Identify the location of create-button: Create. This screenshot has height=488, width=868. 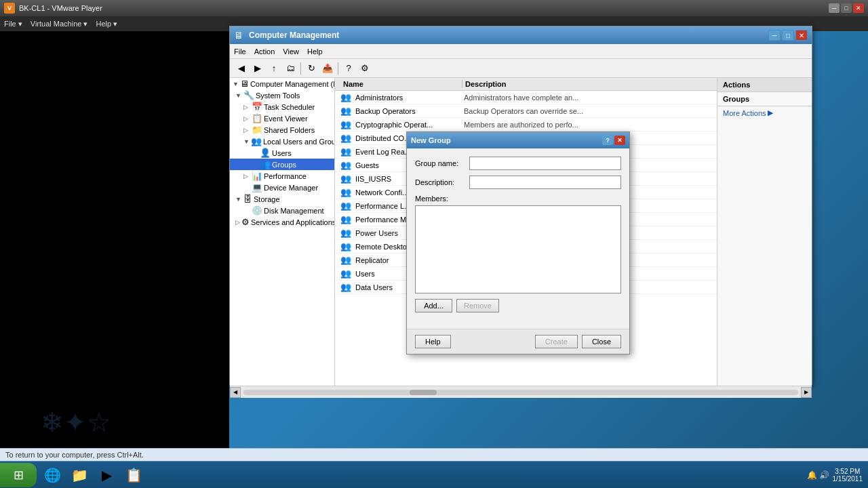
(556, 342).